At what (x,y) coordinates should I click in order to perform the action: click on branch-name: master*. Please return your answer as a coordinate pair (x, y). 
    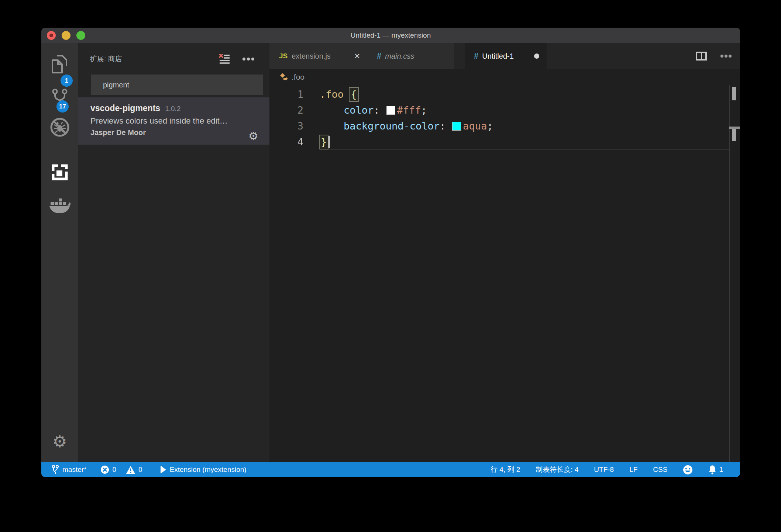
    Looking at the image, I should click on (75, 470).